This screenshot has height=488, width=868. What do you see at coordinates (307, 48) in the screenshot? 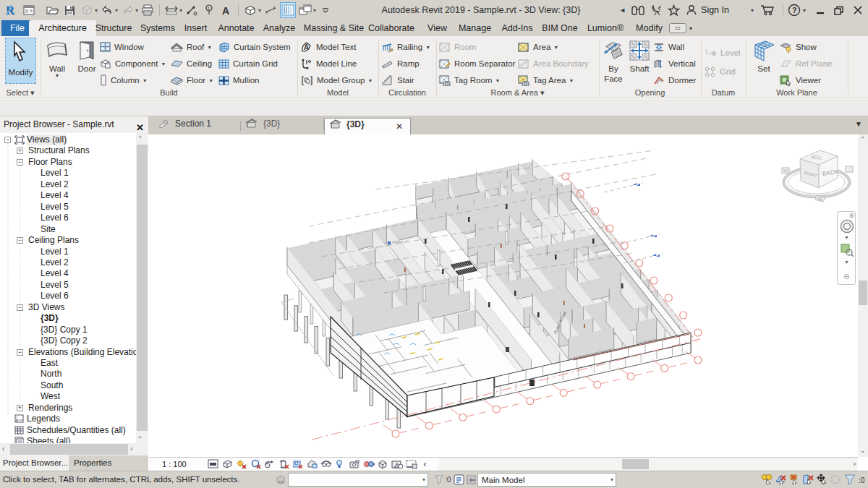
I see `svg-text: A` at bounding box center [307, 48].